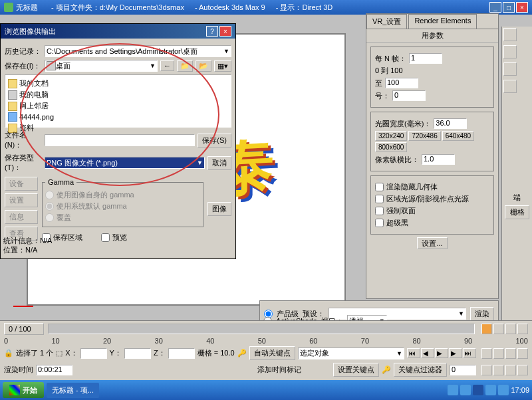 Image resolution: width=532 pixels, height=400 pixels. Describe the element at coordinates (391, 148) in the screenshot. I see `preset-800x600: 800x600` at that location.